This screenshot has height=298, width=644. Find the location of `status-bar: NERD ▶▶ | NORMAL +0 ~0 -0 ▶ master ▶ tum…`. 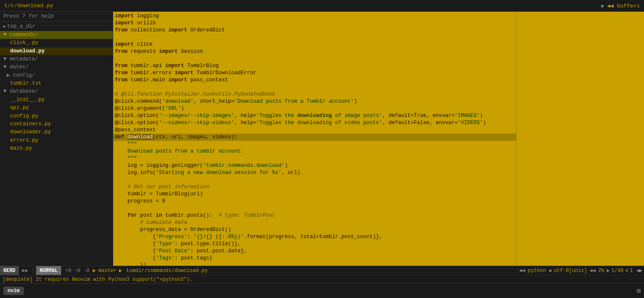

status-bar: NERD ▶▶ | NORMAL +0 ~0 -0 ▶ master ▶ tum… is located at coordinates (322, 270).